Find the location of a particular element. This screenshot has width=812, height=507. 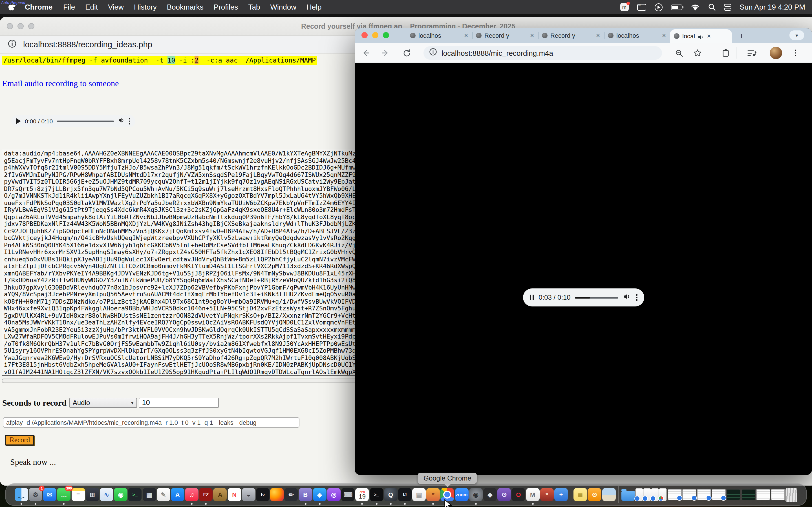

close-button is located at coordinates (10, 26).